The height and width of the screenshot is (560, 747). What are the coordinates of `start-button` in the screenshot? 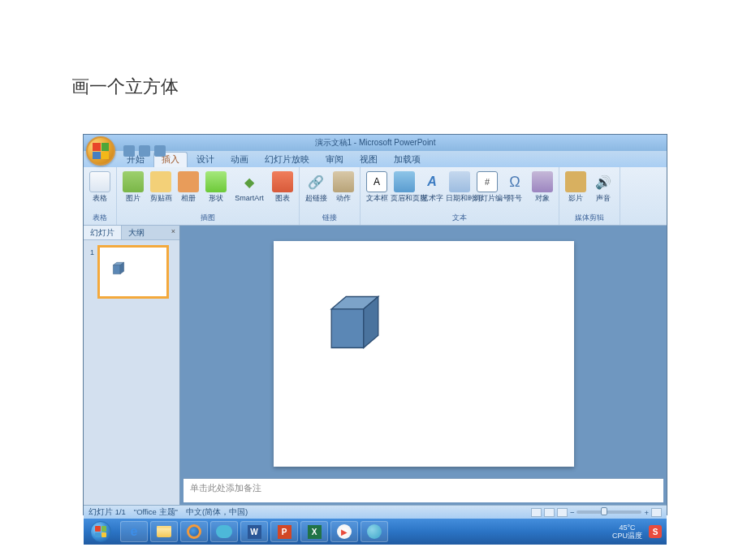 It's located at (101, 532).